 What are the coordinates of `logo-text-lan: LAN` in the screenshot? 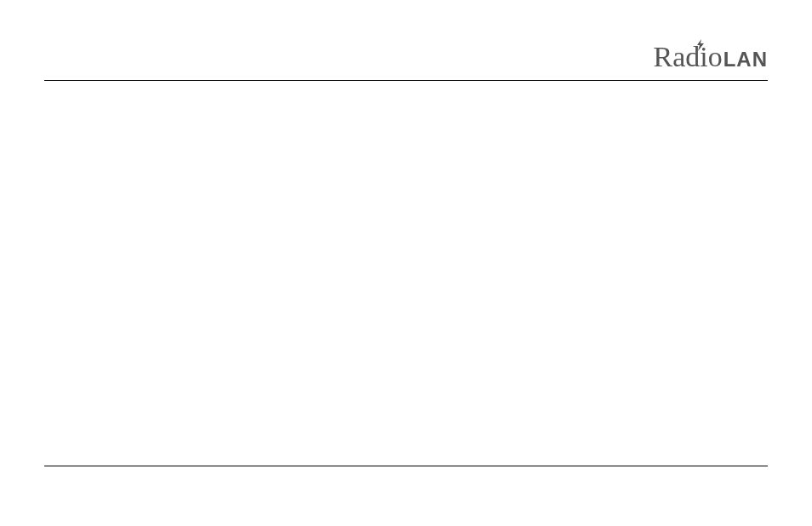 It's located at (746, 60).